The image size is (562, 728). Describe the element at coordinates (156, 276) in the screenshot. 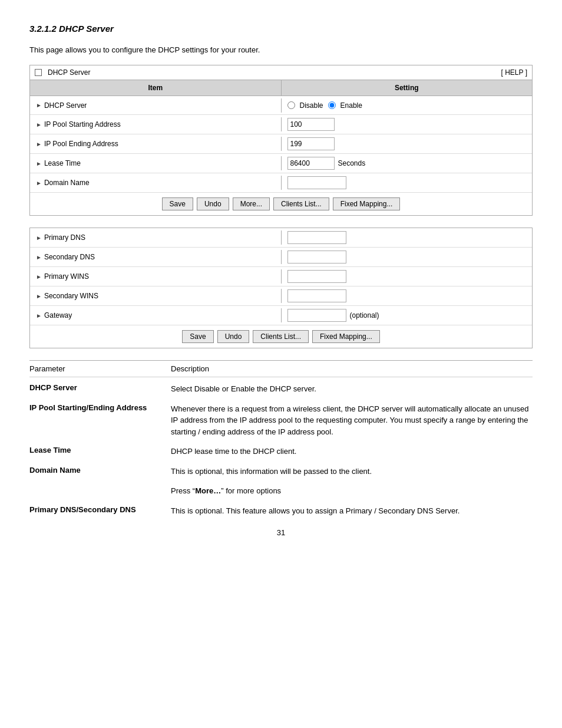

I see `item-primary-wins: ► Primary WINS` at that location.